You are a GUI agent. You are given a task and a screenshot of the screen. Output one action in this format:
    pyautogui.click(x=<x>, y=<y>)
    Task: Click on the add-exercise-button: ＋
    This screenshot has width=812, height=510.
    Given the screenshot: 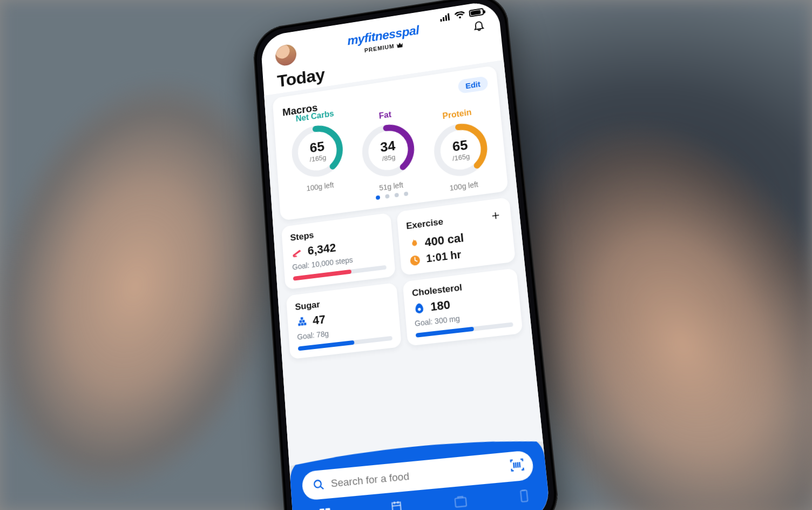 What is the action you would take?
    pyautogui.click(x=496, y=215)
    